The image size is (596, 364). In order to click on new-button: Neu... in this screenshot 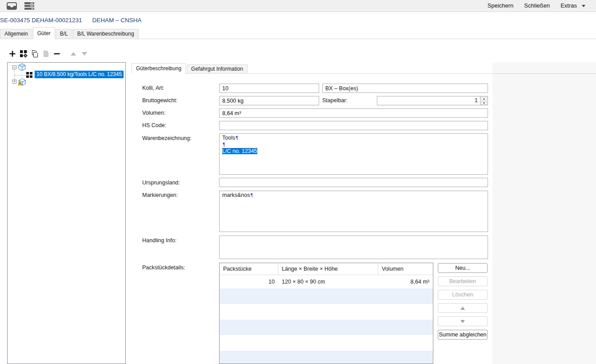, I will do `click(463, 268)`.